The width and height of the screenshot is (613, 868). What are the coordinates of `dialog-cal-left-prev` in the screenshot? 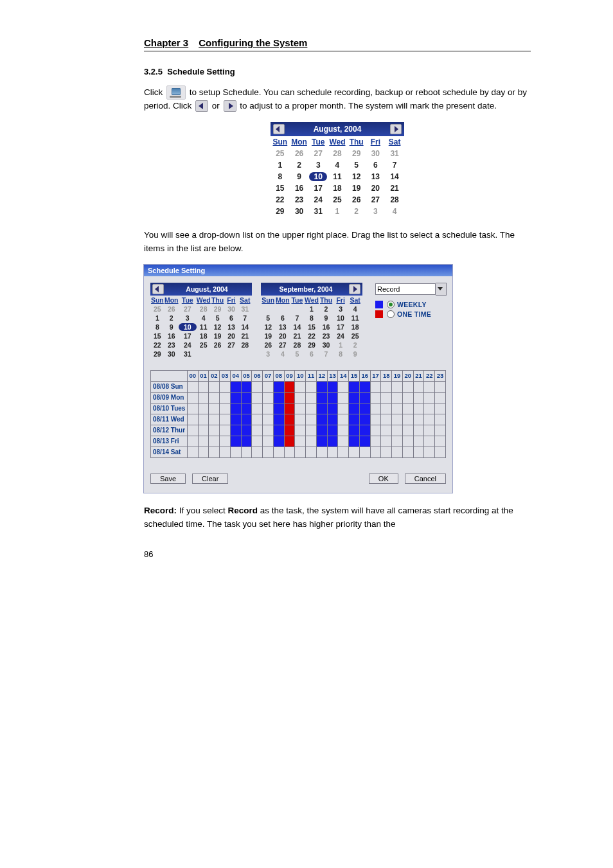 It's located at (158, 289).